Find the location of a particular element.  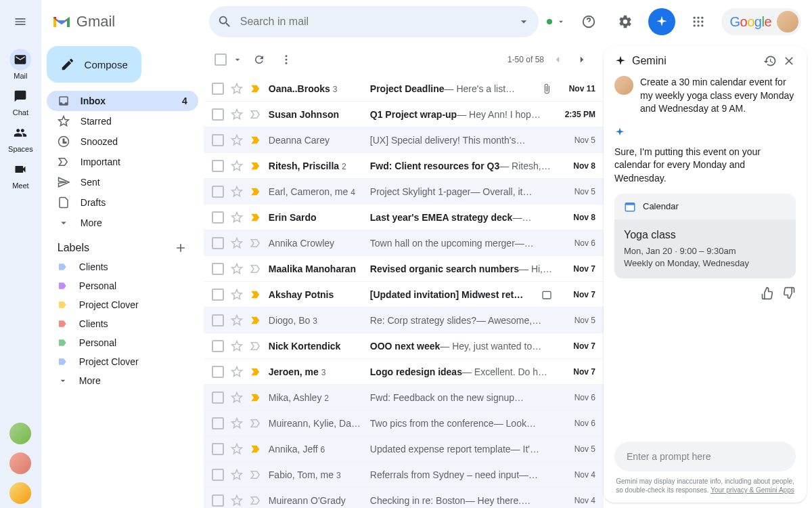

apps-button is located at coordinates (698, 22).